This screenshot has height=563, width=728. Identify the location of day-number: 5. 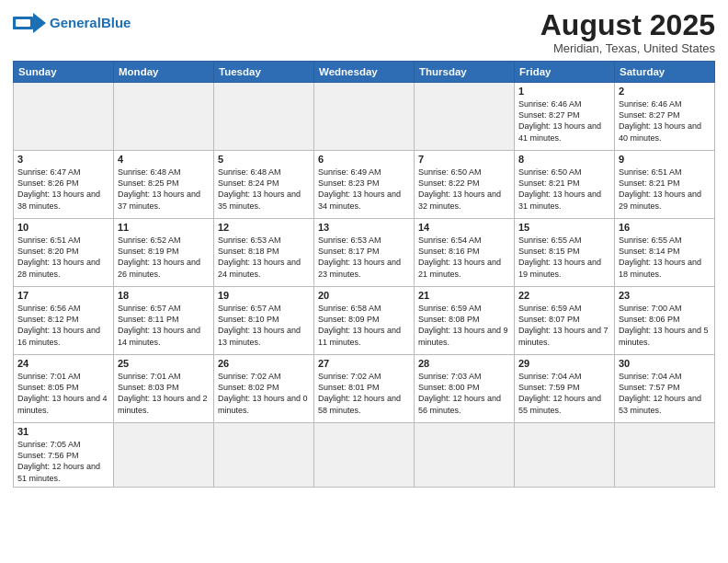
(264, 159).